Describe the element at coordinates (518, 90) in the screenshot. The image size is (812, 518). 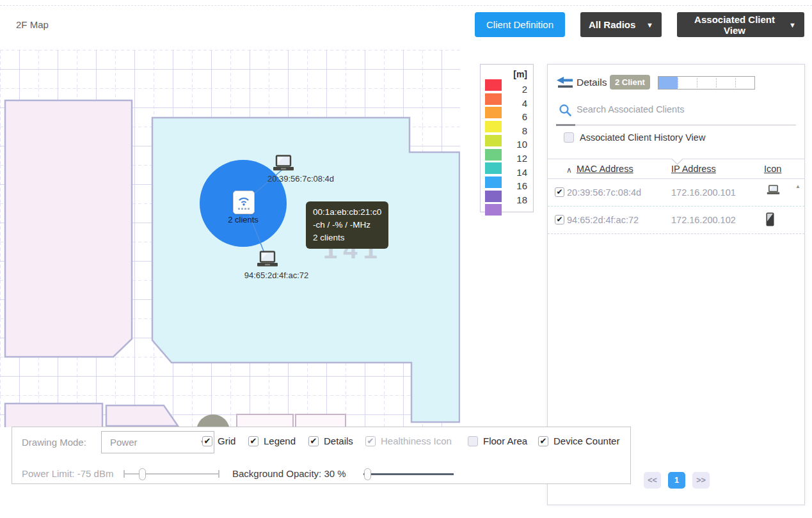
I see `legend-tick: 2` at that location.